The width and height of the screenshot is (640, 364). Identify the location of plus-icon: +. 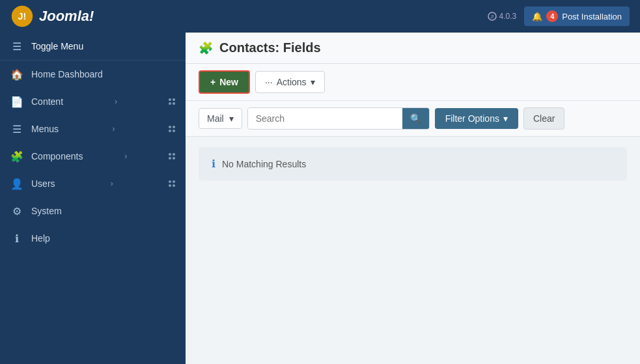
(213, 82).